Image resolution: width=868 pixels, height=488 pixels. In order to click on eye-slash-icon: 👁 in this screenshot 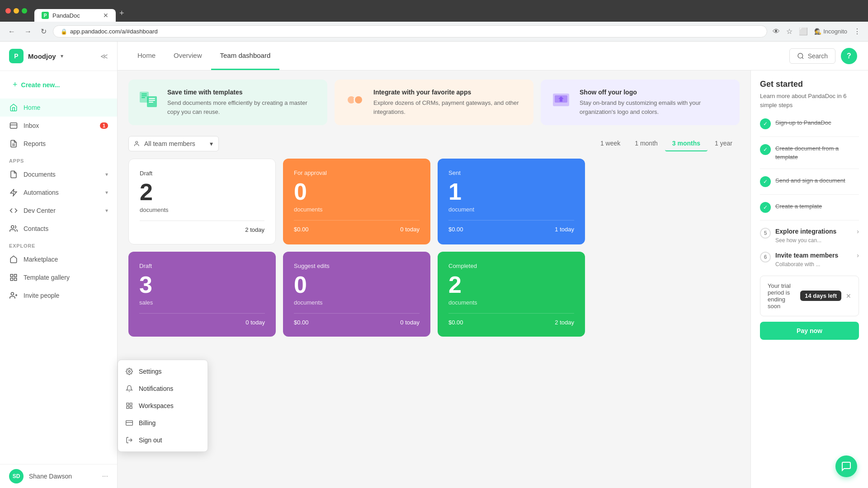, I will do `click(776, 32)`.